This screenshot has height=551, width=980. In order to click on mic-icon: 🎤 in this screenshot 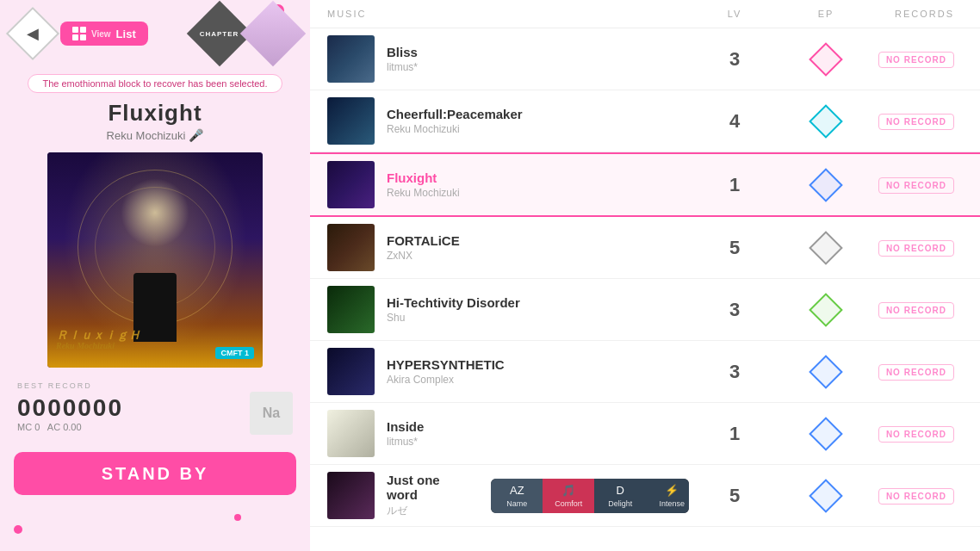, I will do `click(196, 135)`.